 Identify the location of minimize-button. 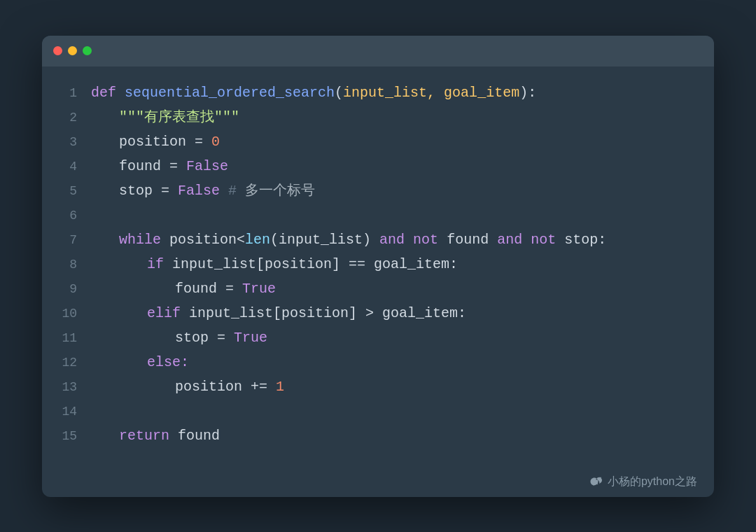
(73, 50).